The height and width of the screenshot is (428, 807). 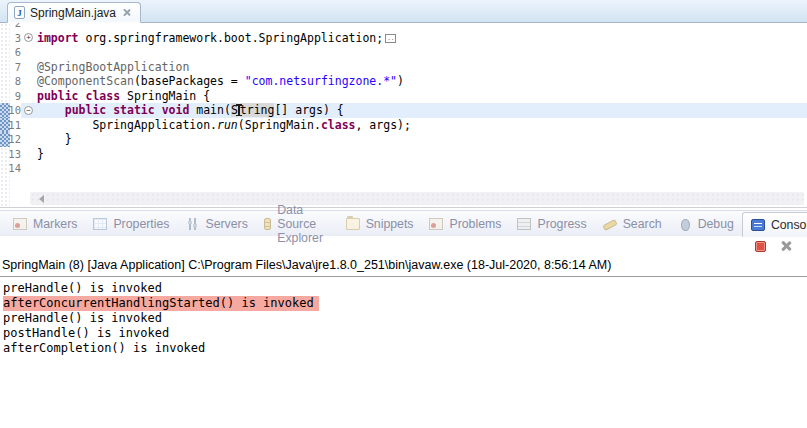 I want to click on tab-label: Properties, so click(x=141, y=224).